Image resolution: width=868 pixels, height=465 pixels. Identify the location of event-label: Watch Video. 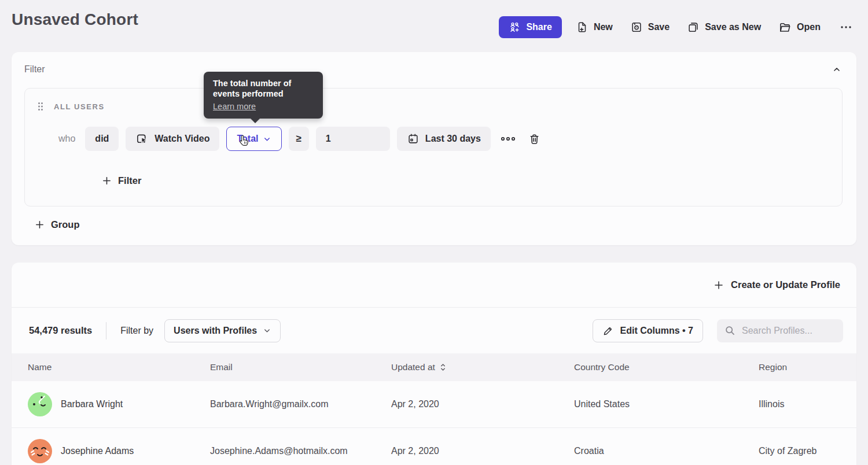
(182, 139).